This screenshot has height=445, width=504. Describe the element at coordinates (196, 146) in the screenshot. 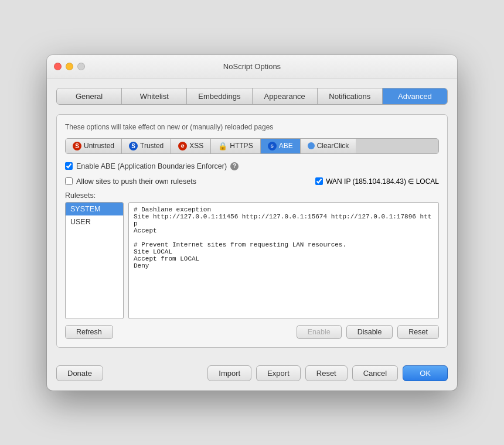

I see `subtab-xss-label: XSS` at that location.